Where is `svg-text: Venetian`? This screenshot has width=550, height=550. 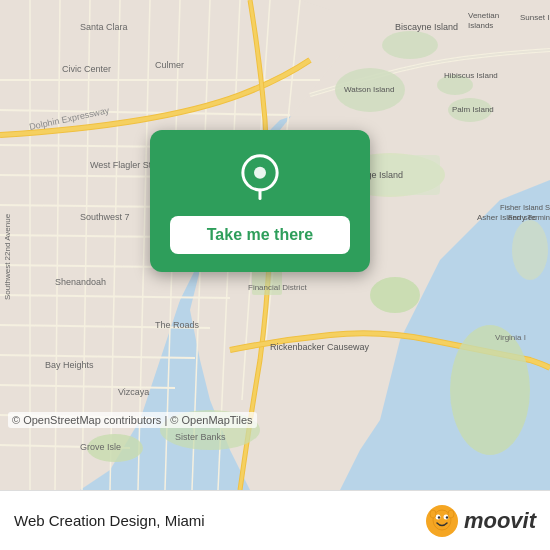
svg-text: Venetian is located at coordinates (484, 16).